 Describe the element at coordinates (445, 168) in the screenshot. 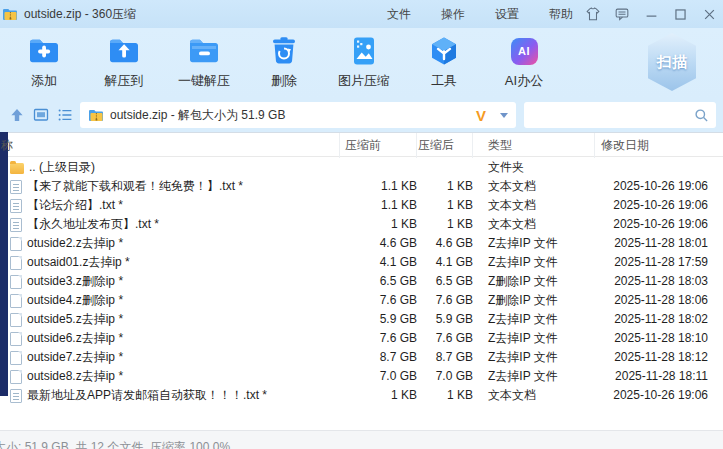

I see `size-after` at that location.